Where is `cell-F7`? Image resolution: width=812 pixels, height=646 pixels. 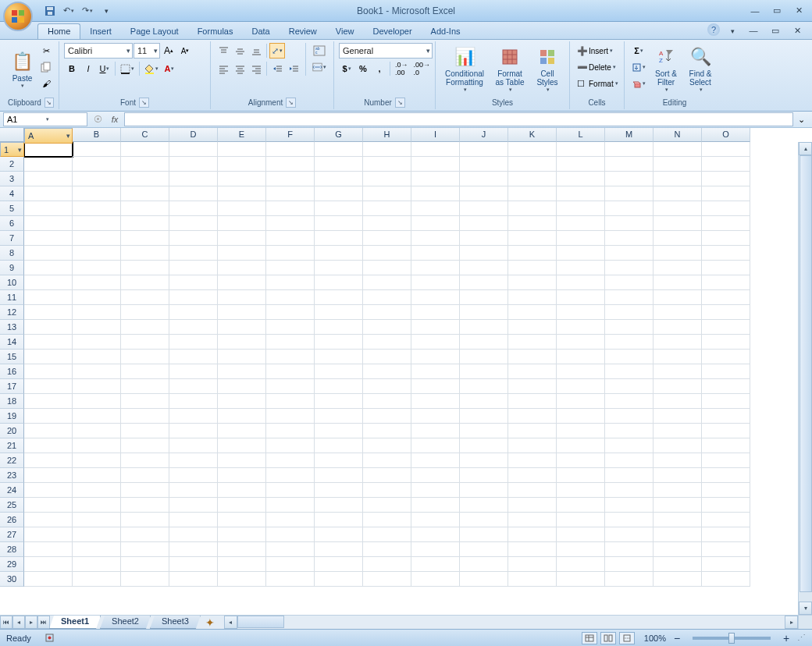
cell-F7 is located at coordinates (290, 239).